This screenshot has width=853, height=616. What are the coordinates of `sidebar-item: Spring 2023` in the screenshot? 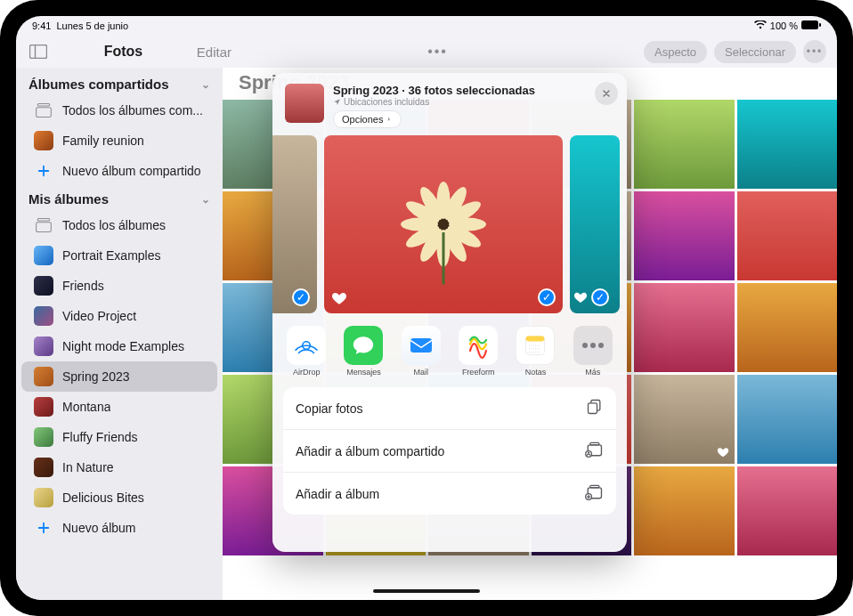 It's located at (119, 377).